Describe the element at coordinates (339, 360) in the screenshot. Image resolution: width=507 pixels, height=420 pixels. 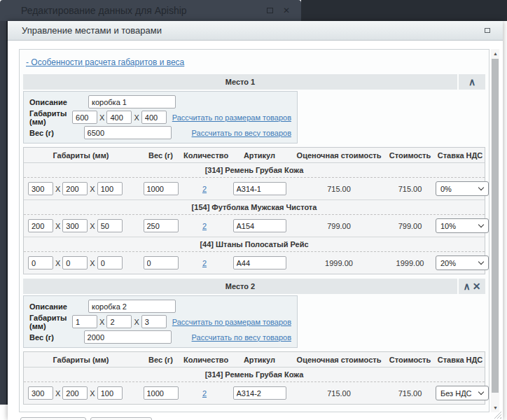
I see `col-header-estimated: Оценочная стоимость` at that location.